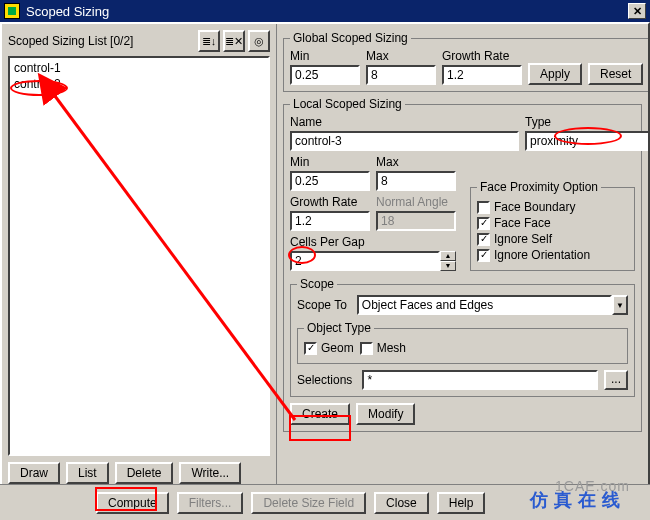 Image resolution: width=650 pixels, height=520 pixels. Describe the element at coordinates (416, 162) in the screenshot. I see `local-max-label: Max` at that location.